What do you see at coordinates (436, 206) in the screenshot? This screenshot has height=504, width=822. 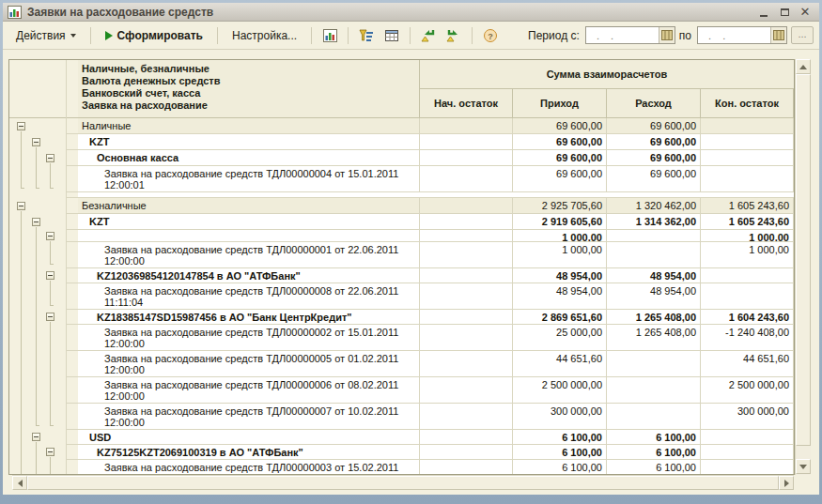 I see `table-row: Безналичные2 925 705,601 320 462,001 605…` at bounding box center [436, 206].